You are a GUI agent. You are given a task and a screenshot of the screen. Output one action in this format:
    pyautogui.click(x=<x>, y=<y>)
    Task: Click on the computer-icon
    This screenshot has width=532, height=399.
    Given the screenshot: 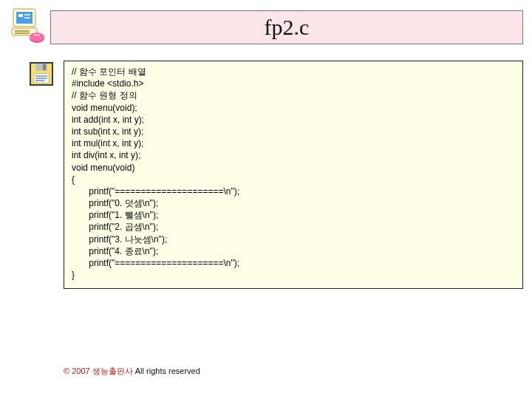 What is the action you would take?
    pyautogui.click(x=28, y=25)
    